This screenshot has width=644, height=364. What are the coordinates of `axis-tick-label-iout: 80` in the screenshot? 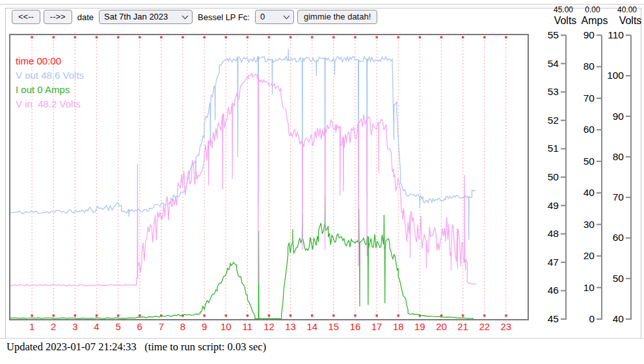 It's located at (580, 66).